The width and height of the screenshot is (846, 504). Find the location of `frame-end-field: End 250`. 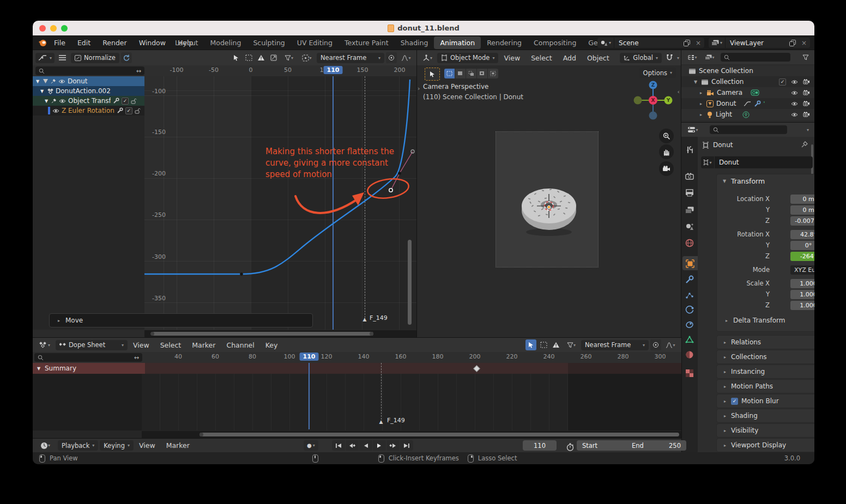

frame-end-field: End 250 is located at coordinates (656, 446).